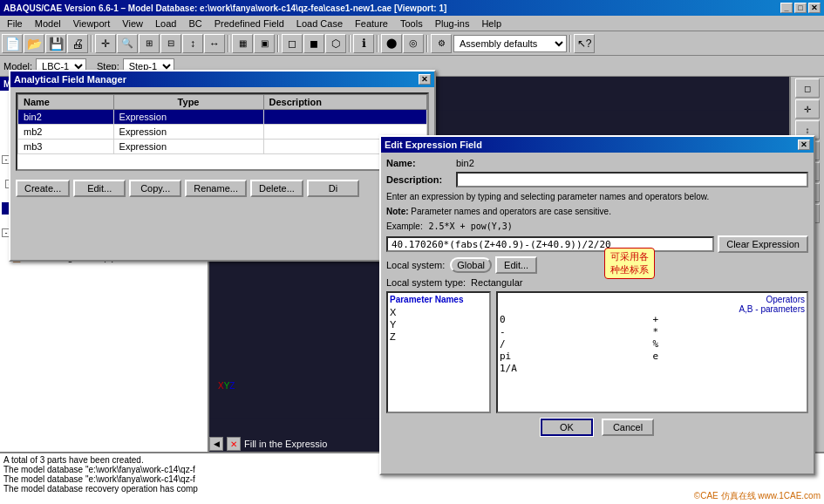 The width and height of the screenshot is (824, 504). Describe the element at coordinates (439, 300) in the screenshot. I see `param-title: Parameter Names` at that location.